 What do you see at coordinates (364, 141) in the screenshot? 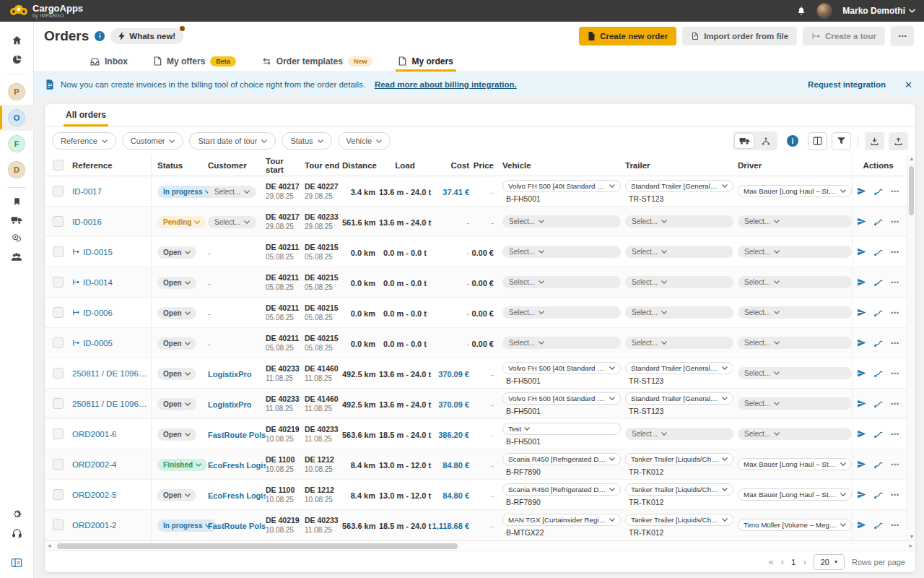
I see `filter-chip-vehicle: Vehicle` at bounding box center [364, 141].